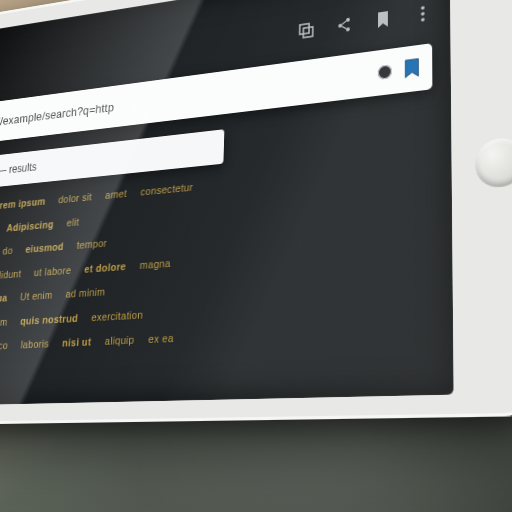 This screenshot has width=512, height=512. Describe the element at coordinates (212, 338) in the screenshot. I see `result-row: Ullamcolaborisnisi utaliquipex ea` at that location.